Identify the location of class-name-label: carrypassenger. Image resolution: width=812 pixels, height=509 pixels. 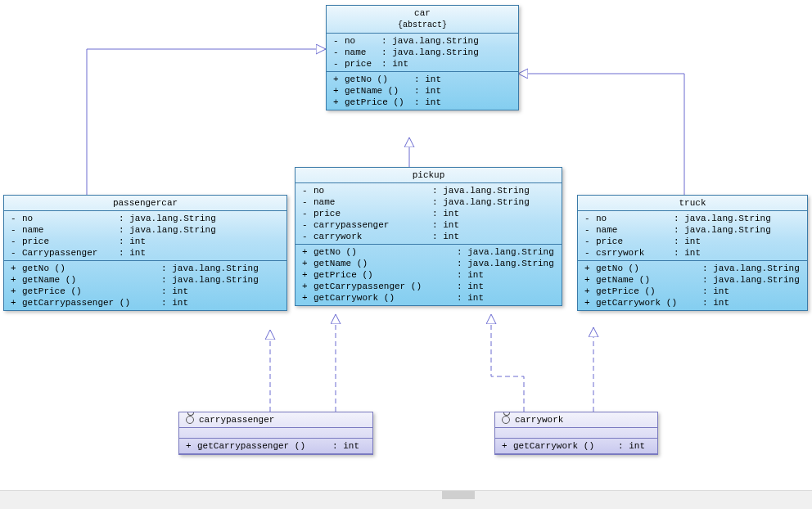
(237, 420).